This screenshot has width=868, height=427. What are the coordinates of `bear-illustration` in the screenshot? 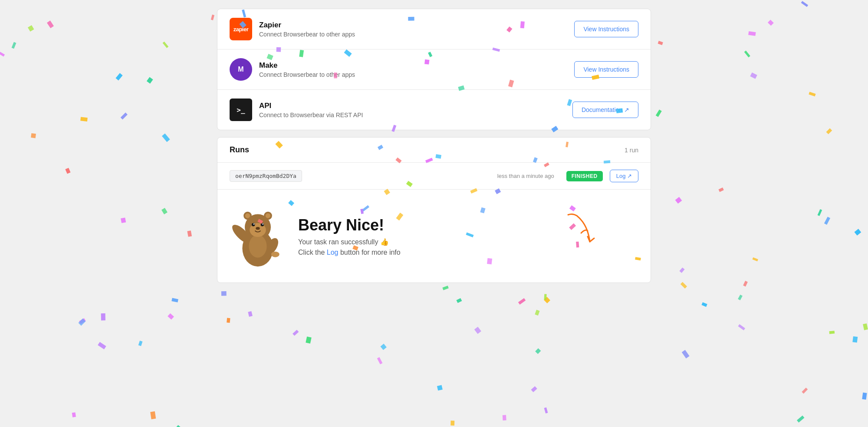 It's located at (258, 236).